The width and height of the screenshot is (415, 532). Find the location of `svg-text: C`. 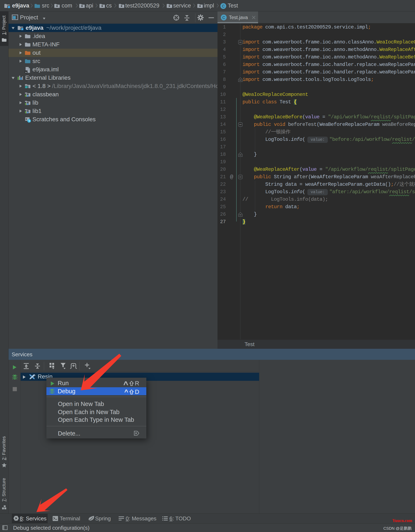

svg-text: C is located at coordinates (223, 6).